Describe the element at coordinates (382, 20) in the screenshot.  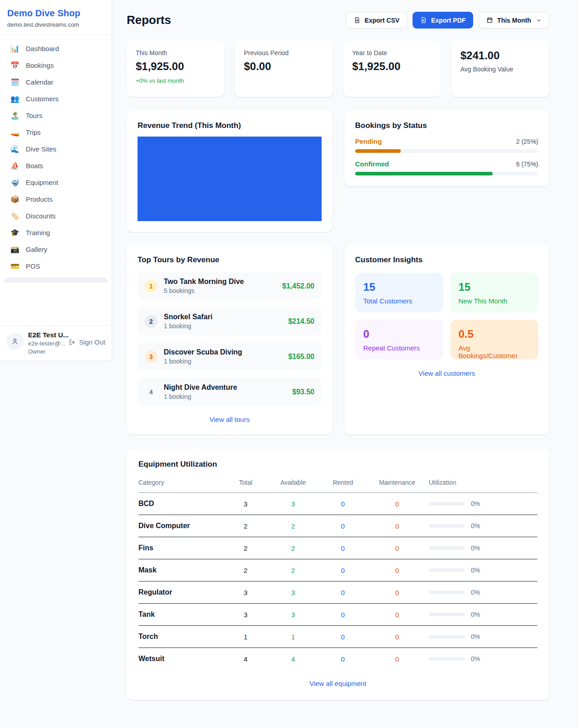
I see `export-csv-label: Export CSV` at that location.